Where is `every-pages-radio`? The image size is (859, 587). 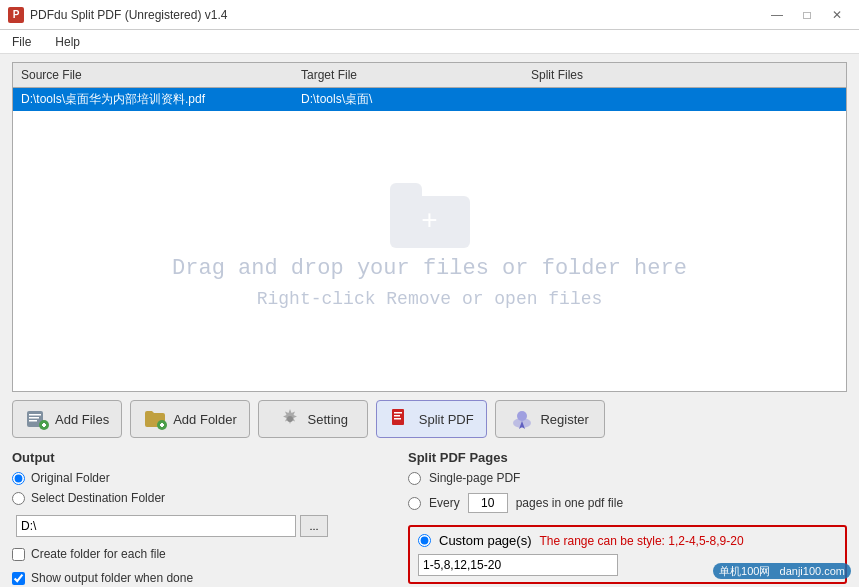
every-pages-radio is located at coordinates (414, 504).